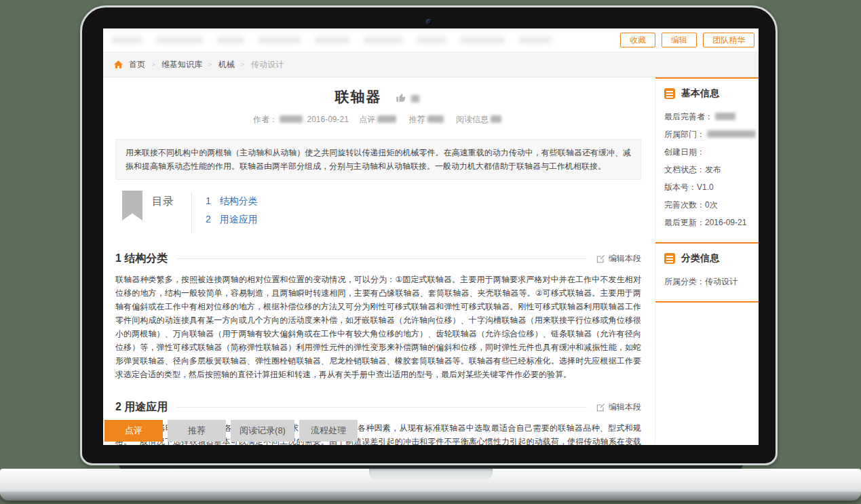 The height and width of the screenshot is (504, 861). What do you see at coordinates (379, 259) in the screenshot?
I see `section-1-header: 1 结构分类 编辑本段` at bounding box center [379, 259].